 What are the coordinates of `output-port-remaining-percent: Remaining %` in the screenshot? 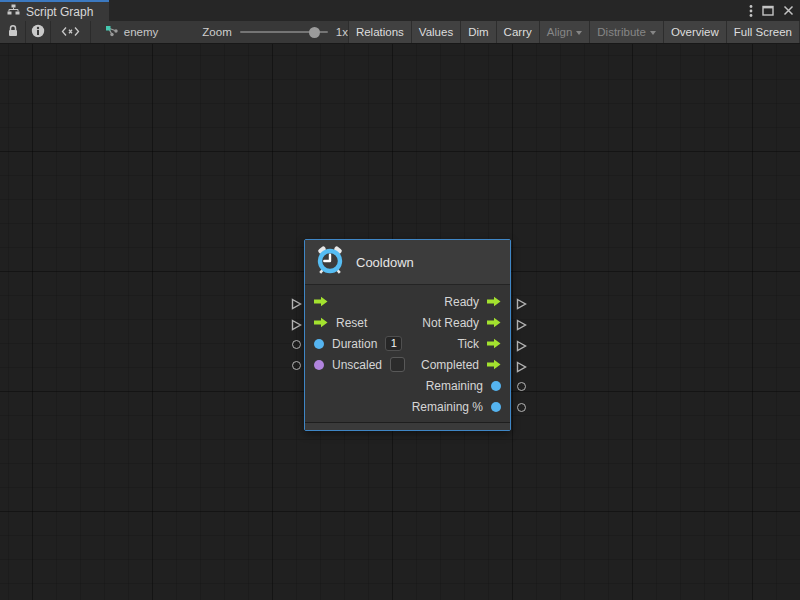 It's located at (456, 407).